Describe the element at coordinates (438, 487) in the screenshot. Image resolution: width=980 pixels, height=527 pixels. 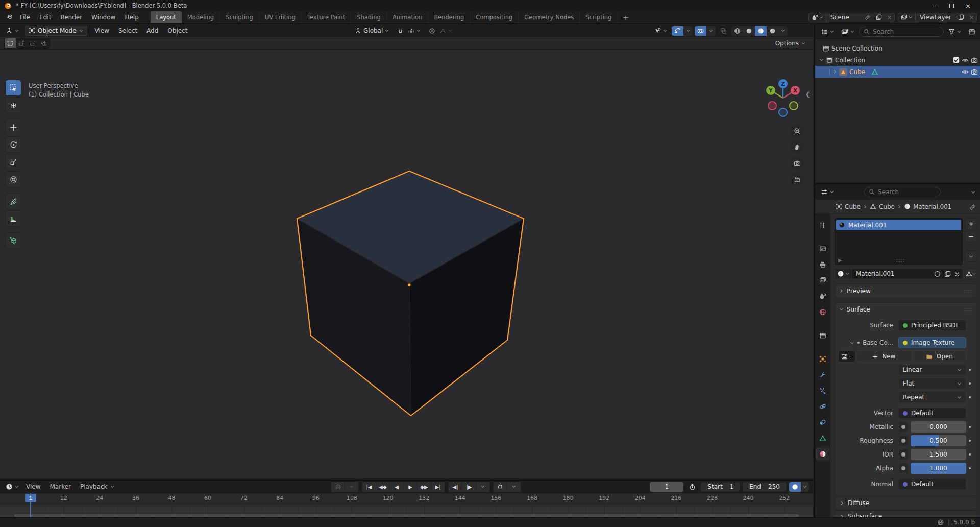
I see `jump-to-end-button: ▶|` at that location.